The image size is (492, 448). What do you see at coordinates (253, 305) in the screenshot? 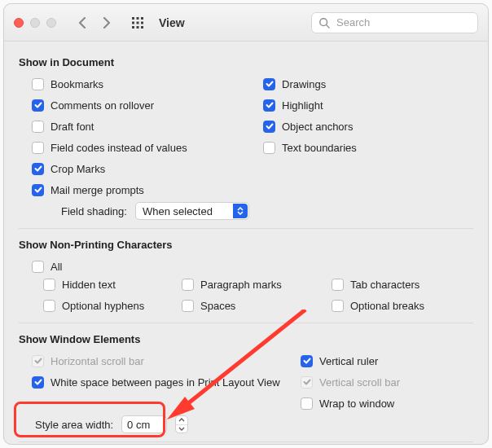
I see `checkbox-spaces: Spaces` at bounding box center [253, 305].